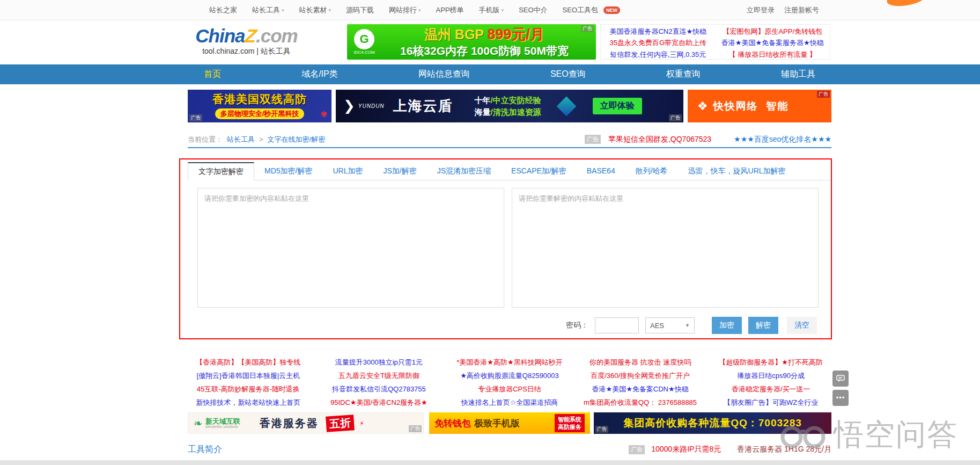  I want to click on text-ad-link: 【香港高防】【美国高防】独专线, so click(248, 362).